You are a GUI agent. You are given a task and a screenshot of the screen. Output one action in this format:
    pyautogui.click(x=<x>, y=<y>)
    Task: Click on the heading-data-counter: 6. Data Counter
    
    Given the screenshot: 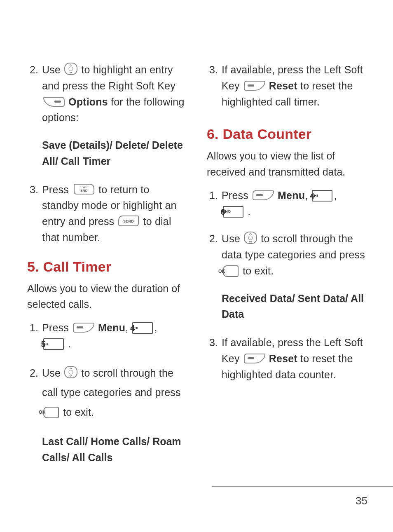 What is the action you would take?
    pyautogui.click(x=288, y=134)
    